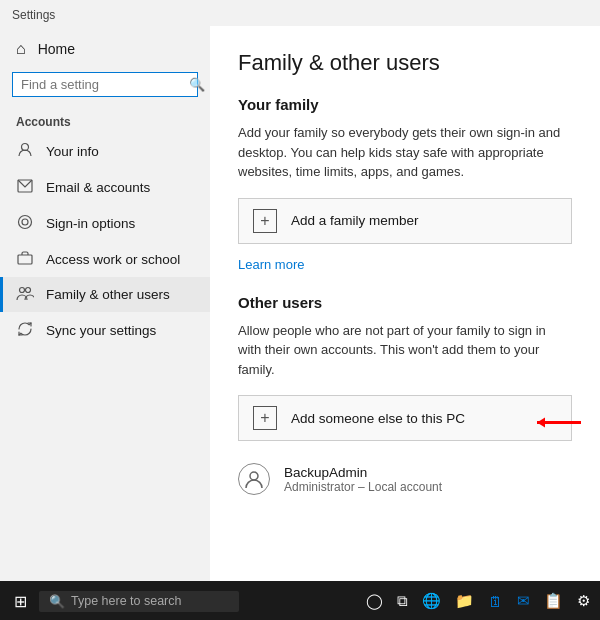 The width and height of the screenshot is (600, 620). Describe the element at coordinates (25, 260) in the screenshot. I see `work-icon` at that location.